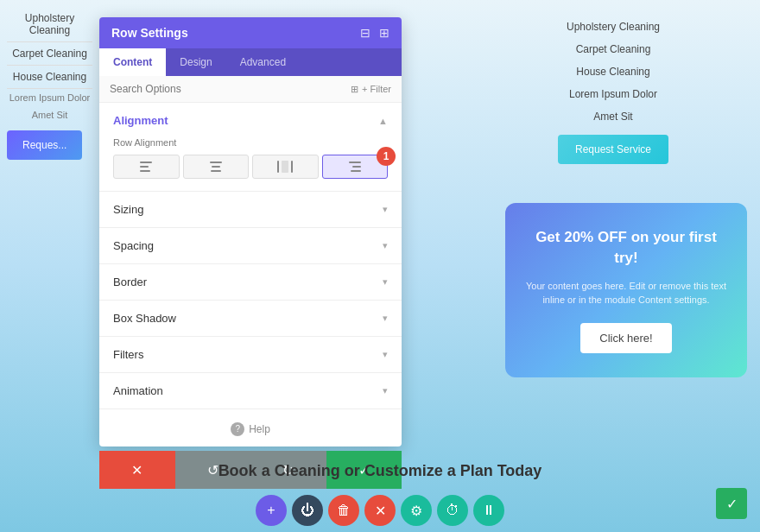 Image resolution: width=760 pixels, height=532 pixels. I want to click on box-shadow-label: Box Shadow, so click(145, 318).